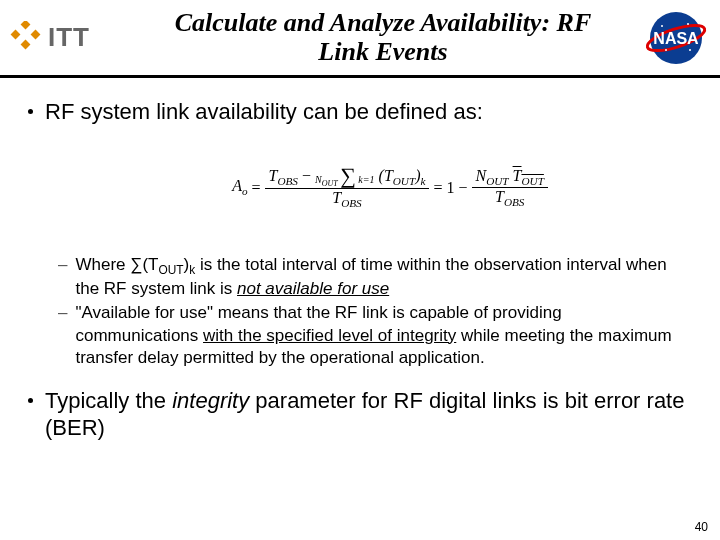  I want to click on sub-bullet-1: – Where ∑(TOUT)k is the total interval o…, so click(375, 278).